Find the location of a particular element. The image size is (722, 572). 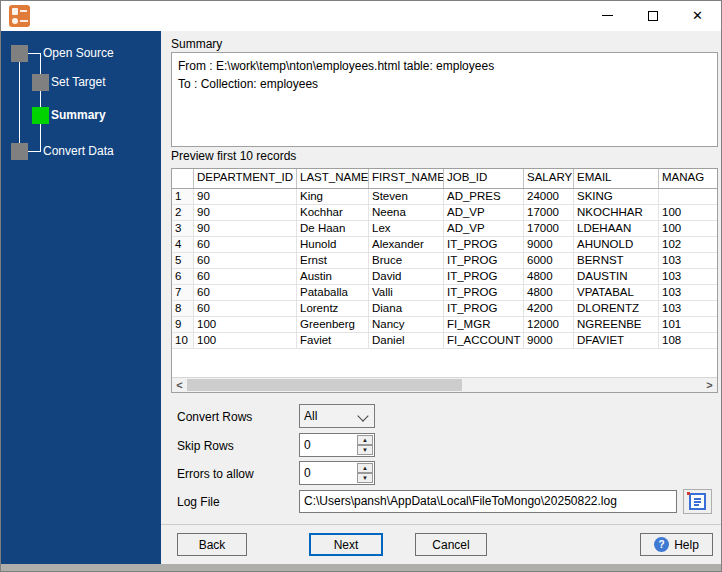

table-cell: Lex is located at coordinates (406, 229).